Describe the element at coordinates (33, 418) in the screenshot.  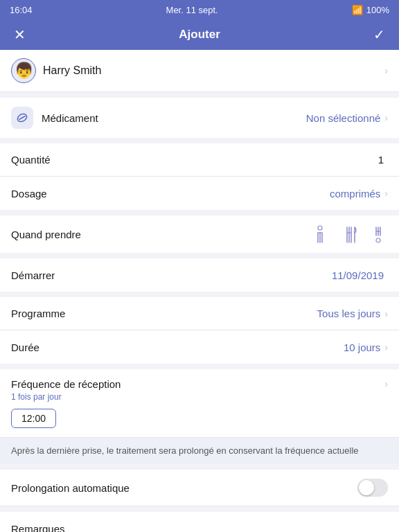
I see `time-chip: 12:00` at that location.